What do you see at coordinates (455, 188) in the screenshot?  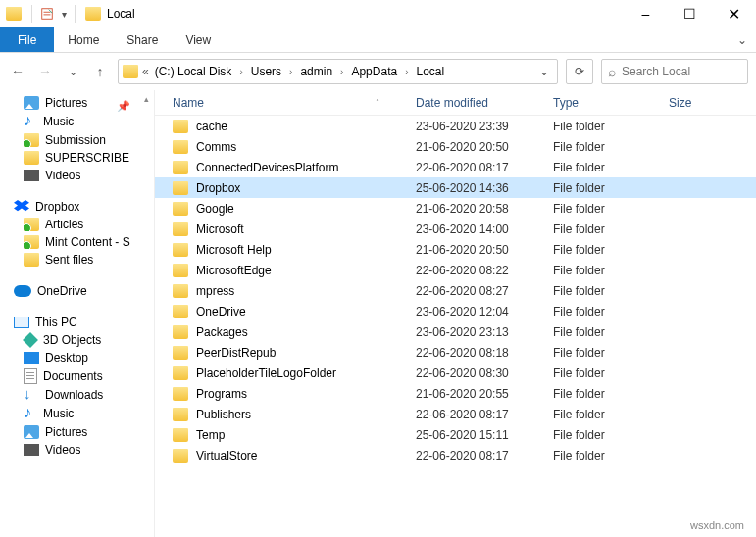 I see `table-row: Dropbox25-06-2020 14:36File folder` at bounding box center [455, 188].